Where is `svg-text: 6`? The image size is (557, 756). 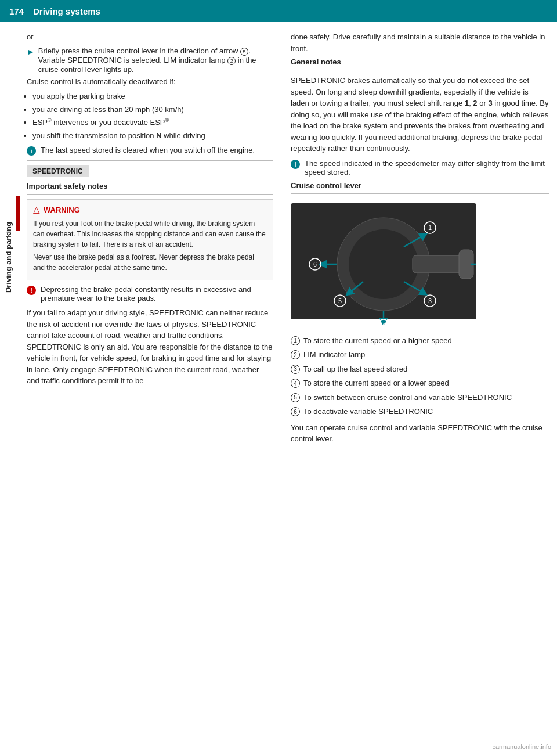 svg-text: 6 is located at coordinates (315, 264).